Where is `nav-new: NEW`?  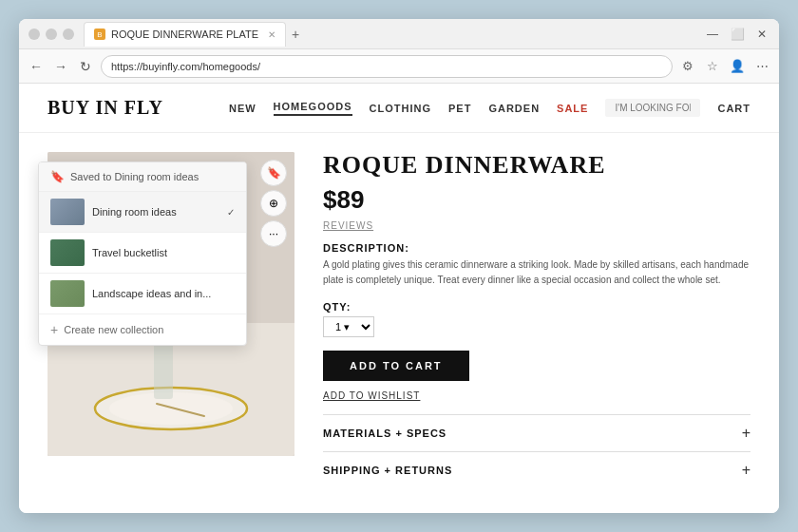
nav-new: NEW is located at coordinates (243, 108).